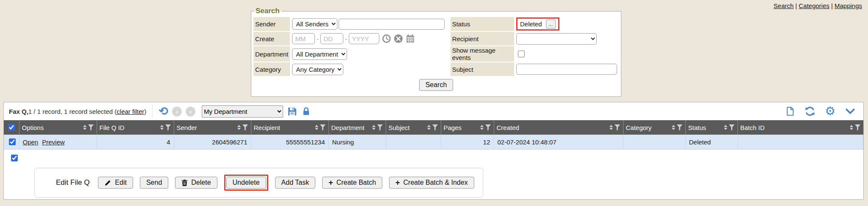 This screenshot has width=868, height=206. Describe the element at coordinates (303, 39) in the screenshot. I see `create-month-input` at that location.